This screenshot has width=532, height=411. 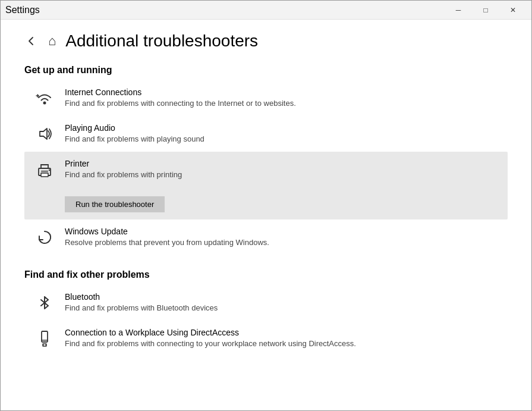 What do you see at coordinates (282, 175) in the screenshot?
I see `printer-desc: Find and fix problems with printing` at bounding box center [282, 175].